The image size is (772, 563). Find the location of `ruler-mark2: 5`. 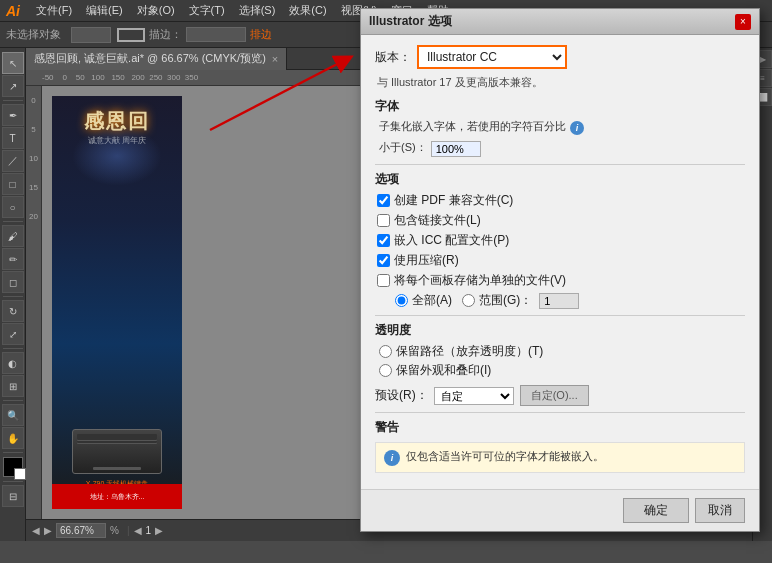

ruler-mark2: 5 is located at coordinates (33, 130).